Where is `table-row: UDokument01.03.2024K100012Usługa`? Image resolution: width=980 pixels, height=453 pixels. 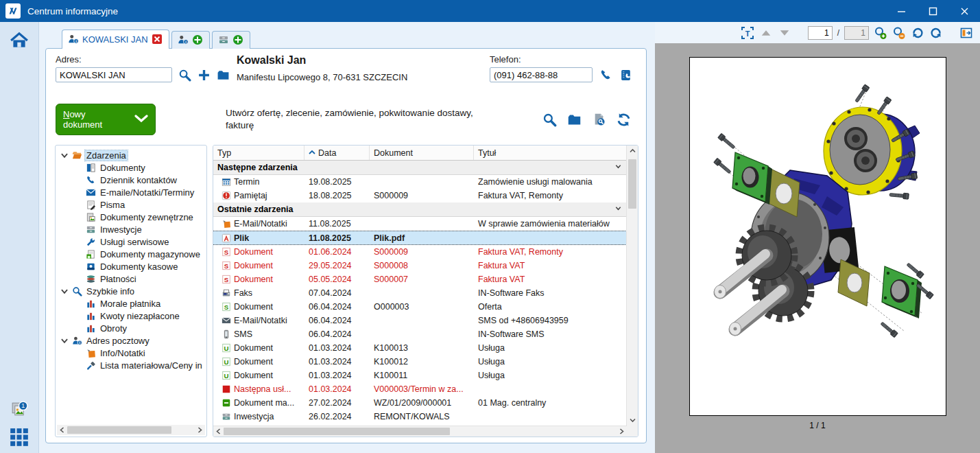
table-row: UDokument01.03.2024K100012Usługa is located at coordinates (420, 362).